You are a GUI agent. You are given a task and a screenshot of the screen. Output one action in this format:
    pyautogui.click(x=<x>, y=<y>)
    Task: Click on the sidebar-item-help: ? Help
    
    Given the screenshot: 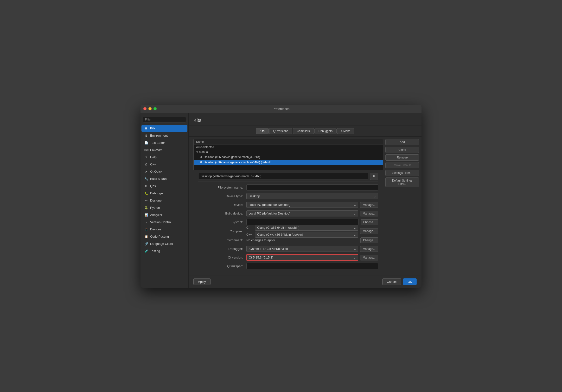 What is the action you would take?
    pyautogui.click(x=164, y=157)
    